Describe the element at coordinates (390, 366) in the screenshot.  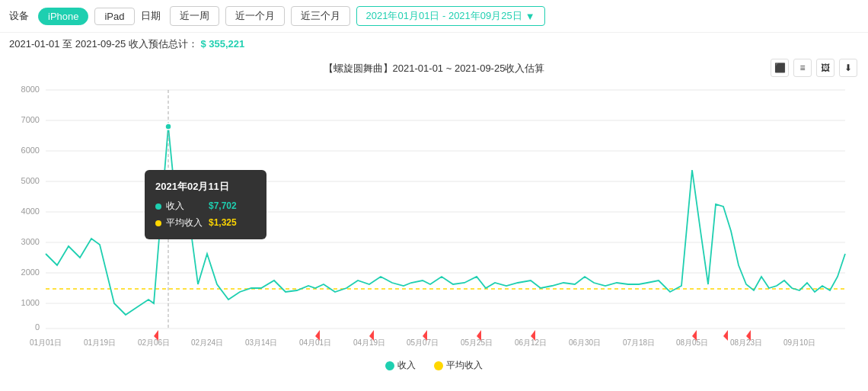
I see `legend-revenue-dot` at that location.